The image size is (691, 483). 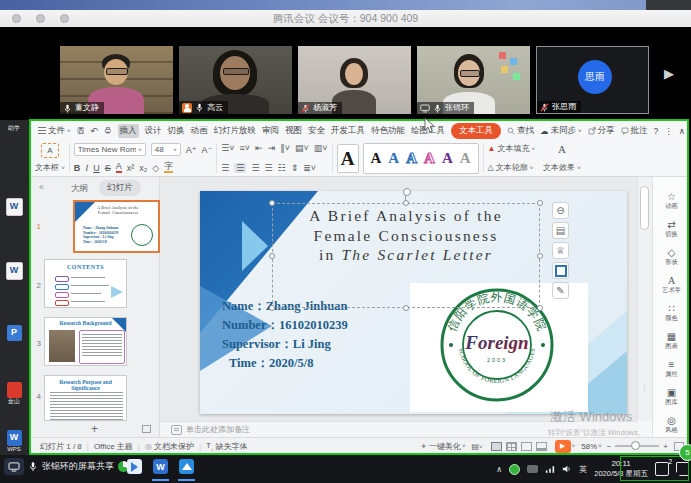 What do you see at coordinates (354, 80) in the screenshot?
I see `video-tile: 杨淑芳` at bounding box center [354, 80].